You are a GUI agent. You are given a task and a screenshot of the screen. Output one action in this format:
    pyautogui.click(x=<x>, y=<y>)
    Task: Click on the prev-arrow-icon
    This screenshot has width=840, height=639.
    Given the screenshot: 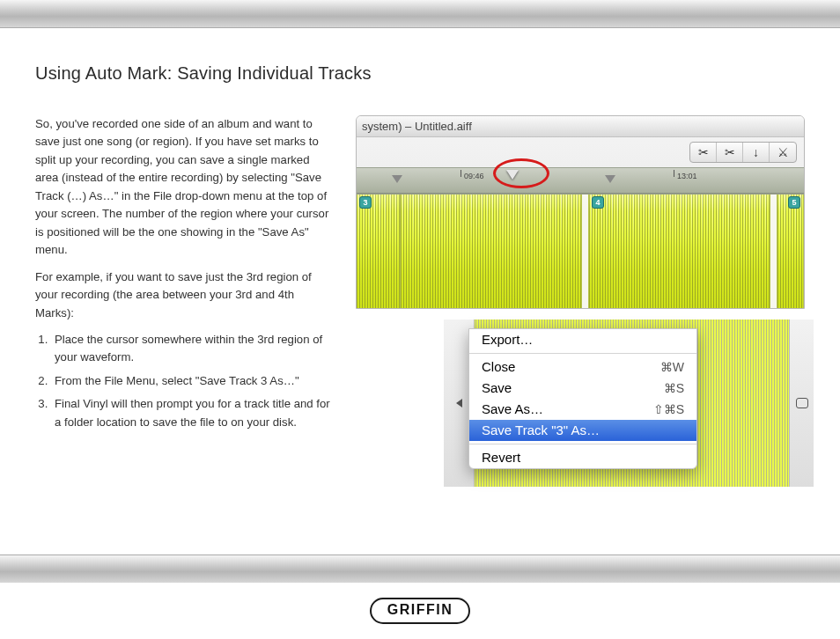 What is the action you would take?
    pyautogui.click(x=460, y=403)
    